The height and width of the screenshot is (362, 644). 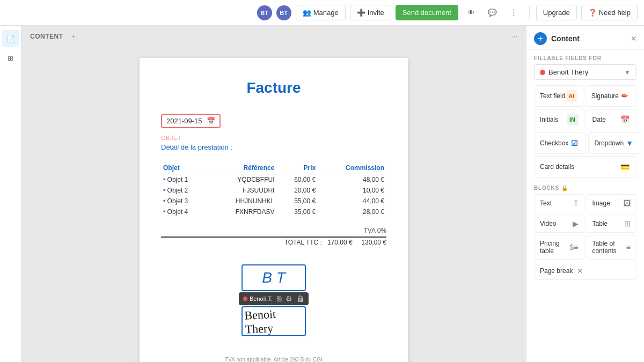 What do you see at coordinates (274, 278) in the screenshot?
I see `initials-text: B T` at bounding box center [274, 278].